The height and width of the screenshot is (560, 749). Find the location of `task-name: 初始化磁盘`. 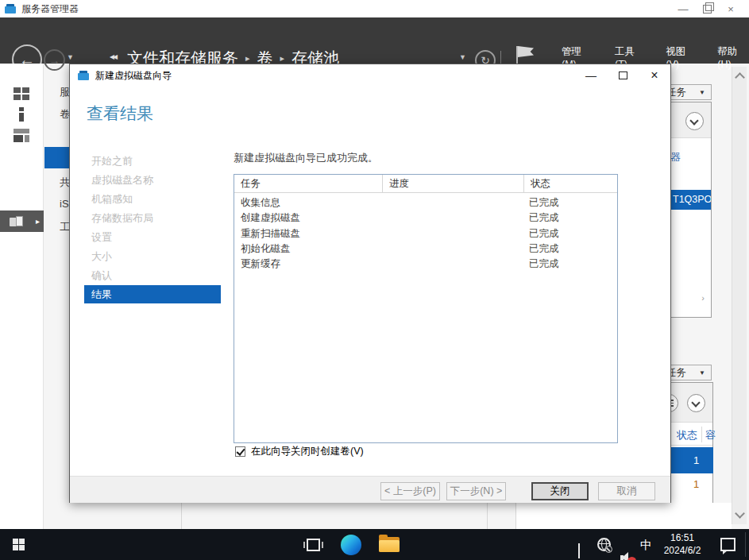

task-name: 初始化磁盘 is located at coordinates (265, 249).